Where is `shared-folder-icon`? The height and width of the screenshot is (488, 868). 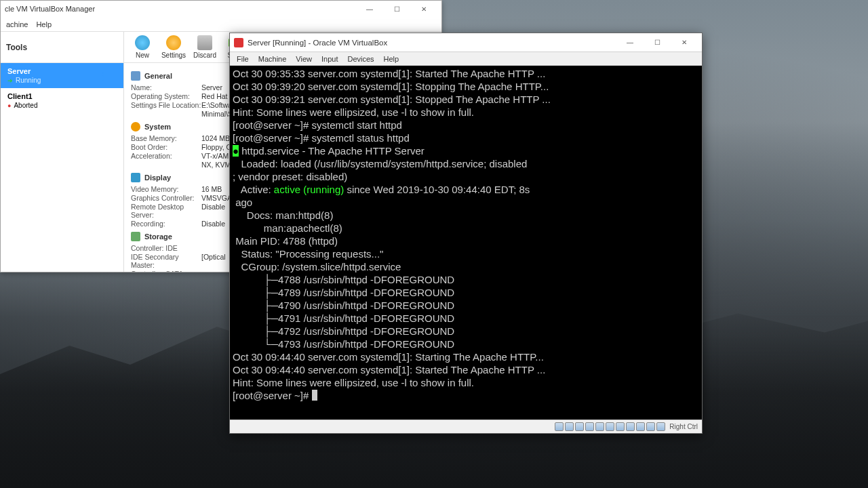 shared-folder-icon is located at coordinates (610, 427).